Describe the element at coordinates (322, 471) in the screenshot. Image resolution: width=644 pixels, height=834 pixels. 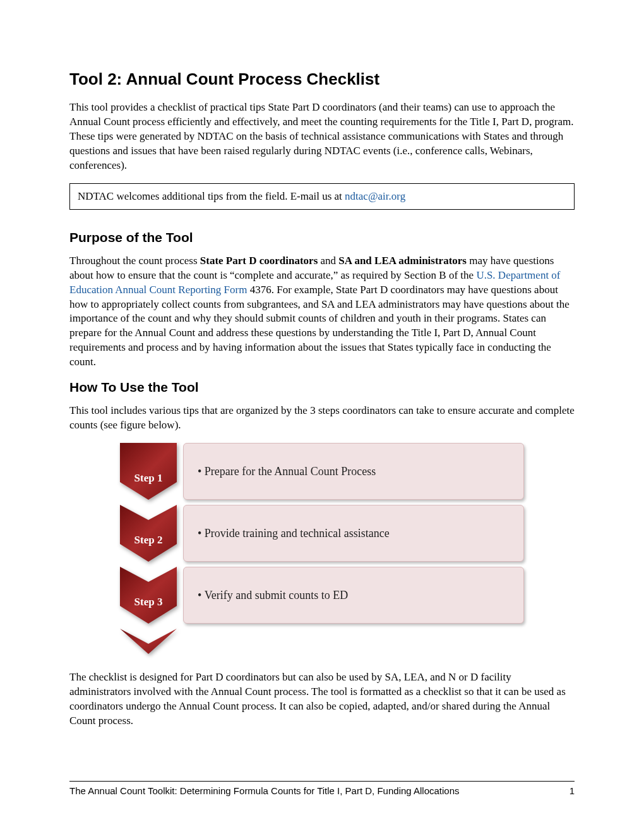
I see `step-row: Step 1 • Prepare for the Annual Count Pr…` at that location.